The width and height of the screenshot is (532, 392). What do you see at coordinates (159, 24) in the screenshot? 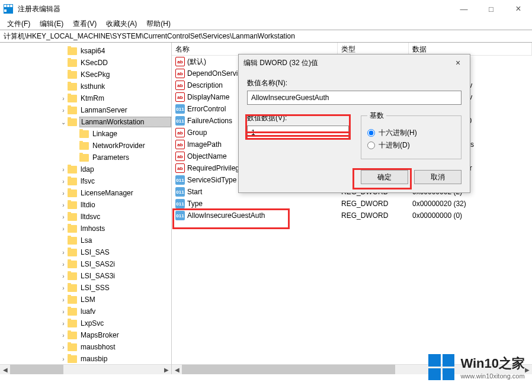
I see `menu-help: 帮助(H)` at bounding box center [159, 24].